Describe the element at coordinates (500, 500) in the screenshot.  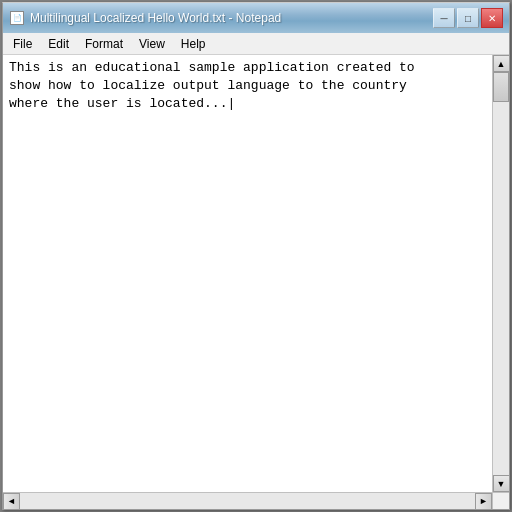
I see `scroll-corner` at that location.